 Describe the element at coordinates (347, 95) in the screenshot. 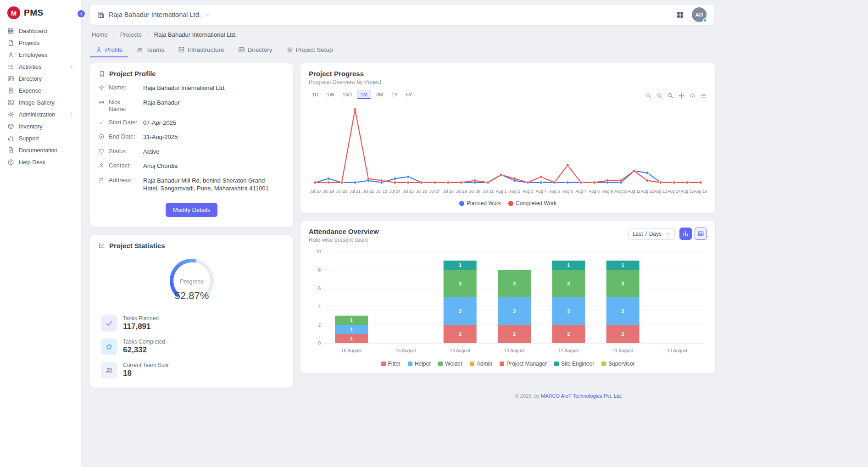

I see `range-15d-button: 15D` at that location.